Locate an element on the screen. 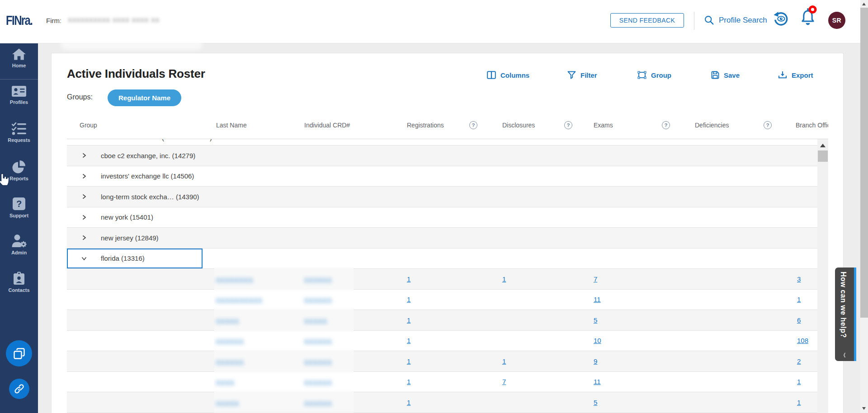 The width and height of the screenshot is (868, 413). recently-viewed-button is located at coordinates (781, 19).